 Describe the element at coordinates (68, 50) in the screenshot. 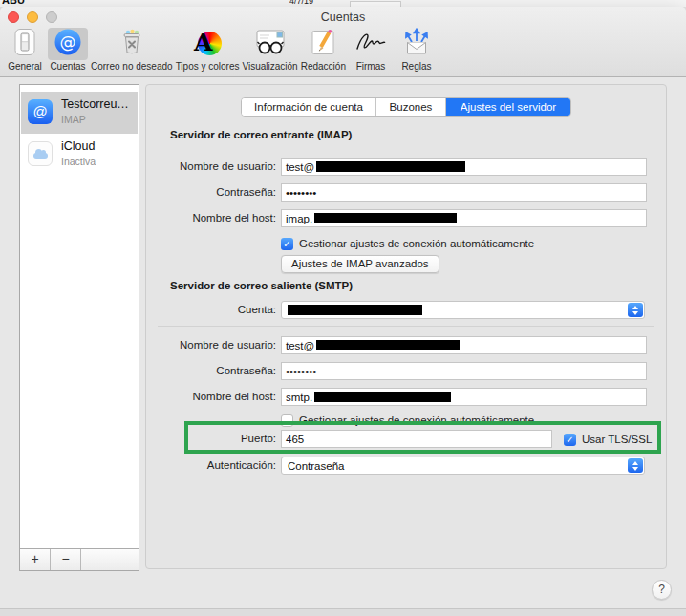

I see `toolbar-item-cuentas: @ Cuentas` at that location.